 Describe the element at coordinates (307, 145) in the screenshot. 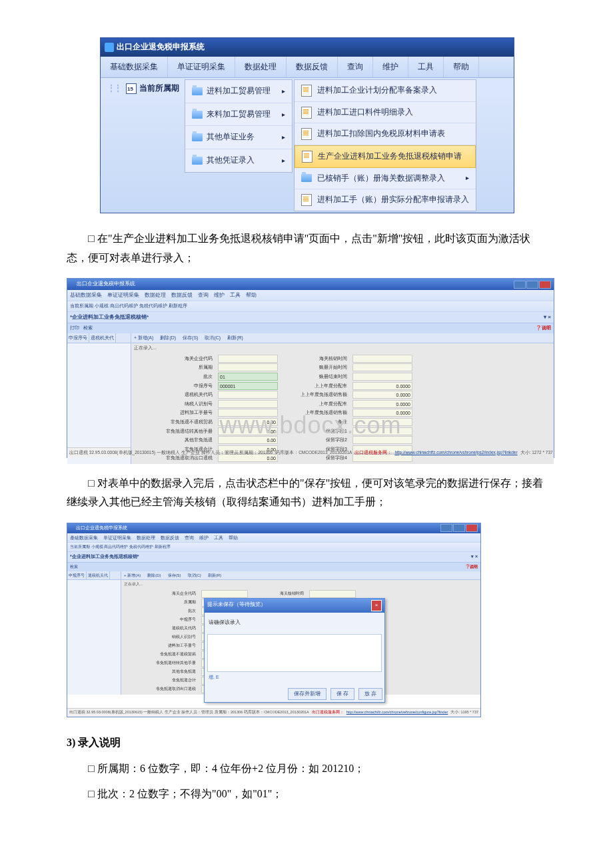

I see `toolbar-row: ⋮⋮ 当前所属期 进料加工贸易管理▸ 来料加工贸易管理▸ 其他单证业务▸ 其他凭…` at that location.